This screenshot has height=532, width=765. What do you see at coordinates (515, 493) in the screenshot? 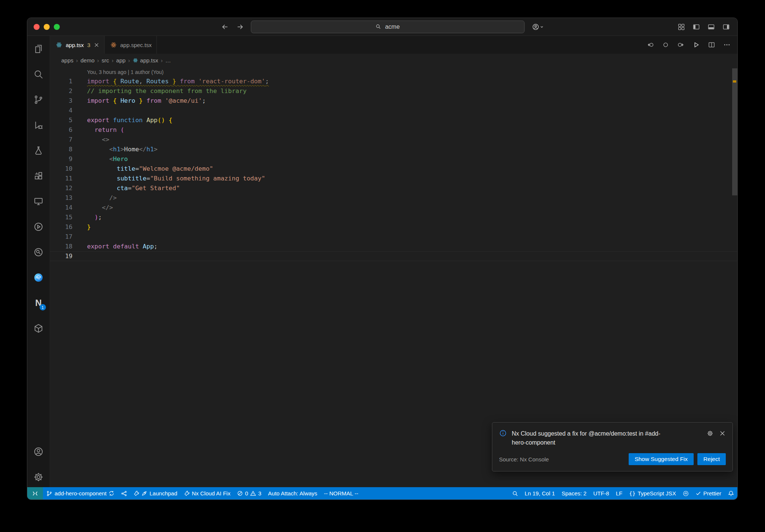
I see `zoom-item` at bounding box center [515, 493].